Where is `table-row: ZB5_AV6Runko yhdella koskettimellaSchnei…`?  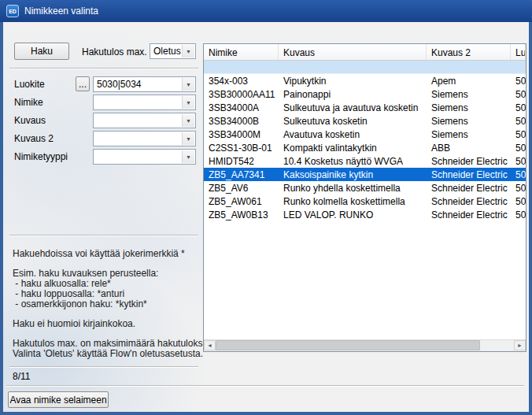 table-row: ZB5_AV6Runko yhdella koskettimellaSchnei… is located at coordinates (365, 187).